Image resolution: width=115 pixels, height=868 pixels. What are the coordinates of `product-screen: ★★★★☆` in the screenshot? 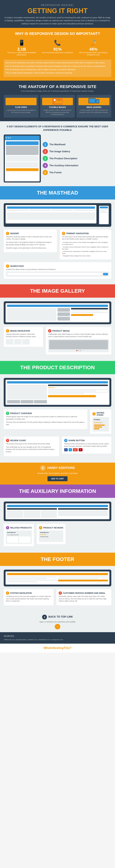 It's located at (58, 392).